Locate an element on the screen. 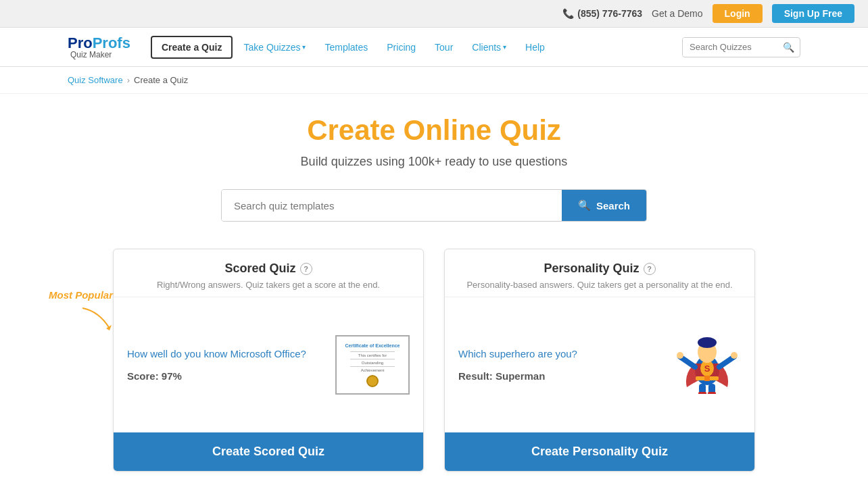  template-search-bar: 🔍 Search is located at coordinates (434, 205).